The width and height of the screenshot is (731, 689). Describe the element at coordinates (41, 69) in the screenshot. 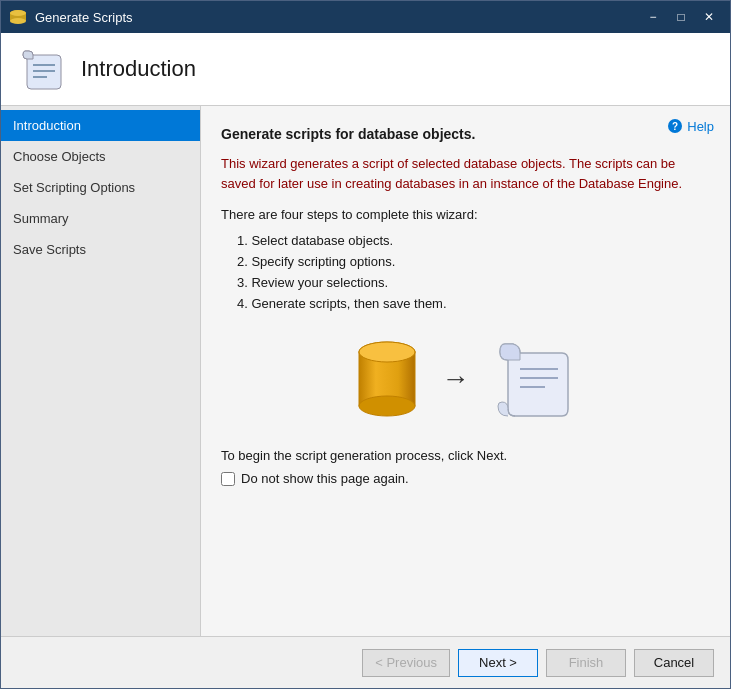

I see `wizard-icon` at that location.